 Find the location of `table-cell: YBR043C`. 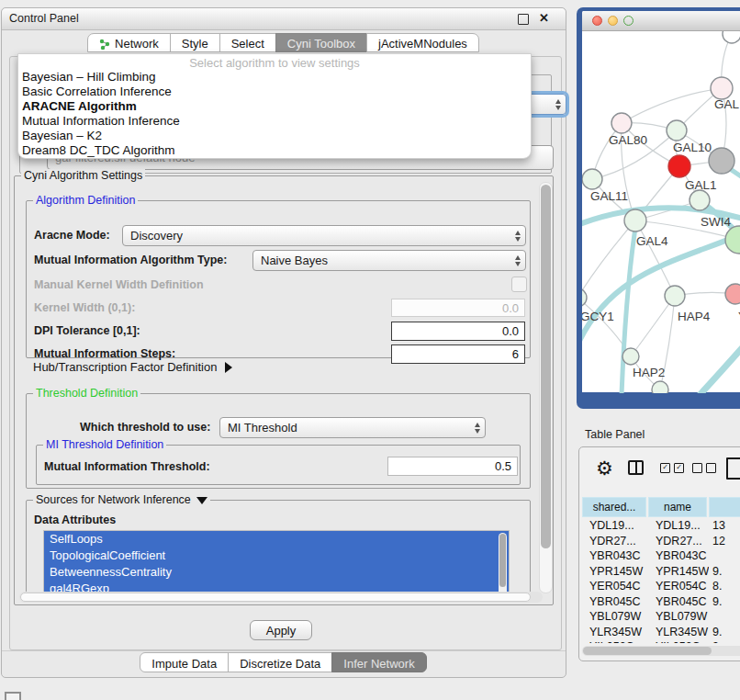

table-cell: YBR043C is located at coordinates (615, 556).